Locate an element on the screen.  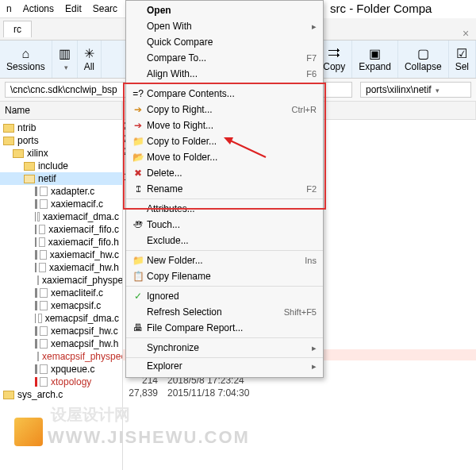
ctx-rename: ꞮRenameF2 is located at coordinates (225, 189).